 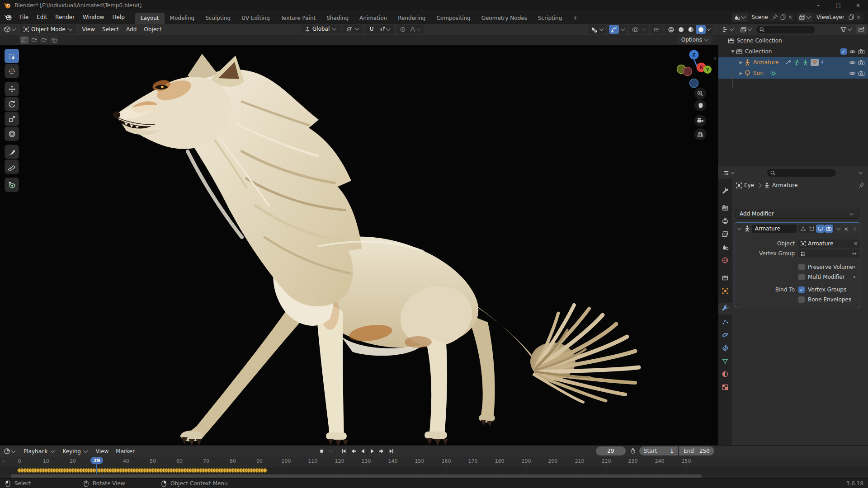 I want to click on properties-tab-render, so click(x=725, y=208).